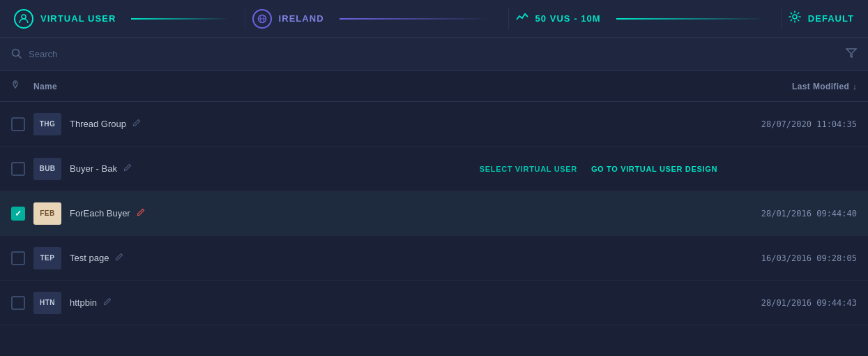  What do you see at coordinates (400, 303) in the screenshot?
I see `row-name-area: httpbin` at bounding box center [400, 303].